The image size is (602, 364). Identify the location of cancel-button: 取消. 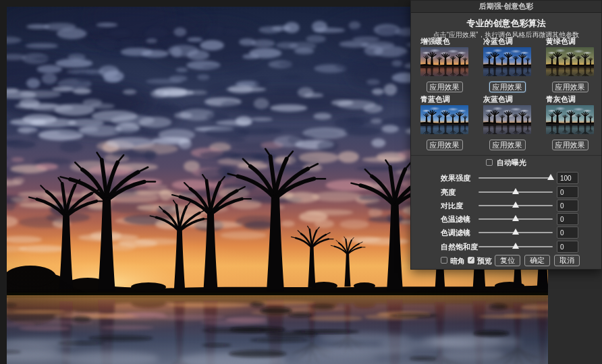
(567, 260).